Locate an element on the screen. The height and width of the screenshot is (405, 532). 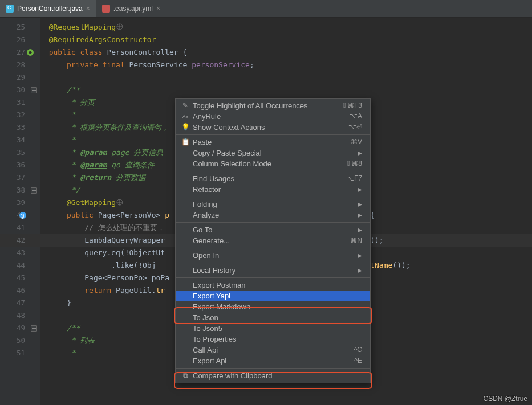
line-gutter: 25 26 27 28 29 30 31 32 33 34 35 36 37 3… is located at coordinates (20, 211).